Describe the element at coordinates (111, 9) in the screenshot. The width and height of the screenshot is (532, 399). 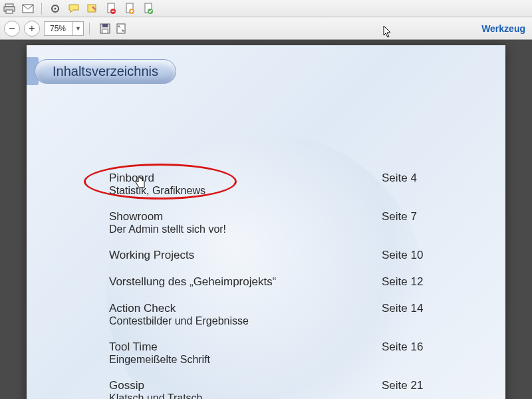
I see `doc-remove-icon` at that location.